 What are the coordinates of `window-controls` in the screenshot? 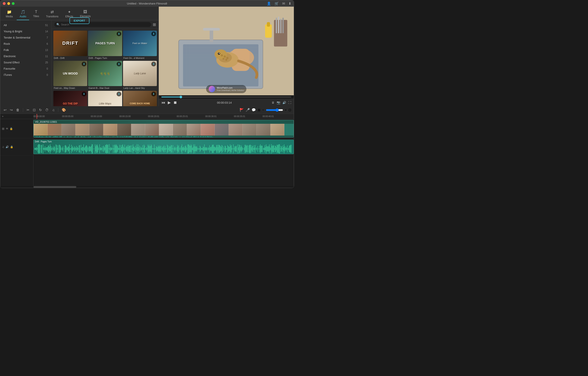 It's located at (9, 3).